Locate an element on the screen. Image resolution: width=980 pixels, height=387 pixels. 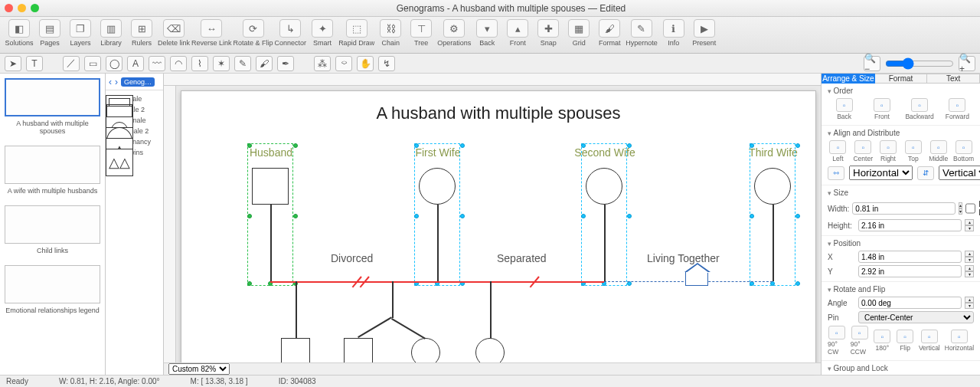
tab-arrange-size: Arrange & Size is located at coordinates (848, 78).